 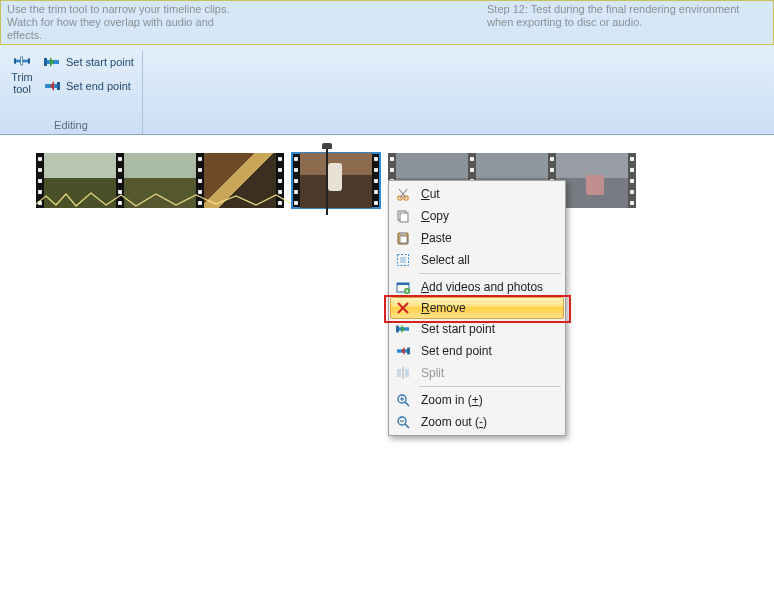 What do you see at coordinates (72, 92) in the screenshot?
I see `ribbon-group-editing: Trim tool Set start point` at bounding box center [72, 92].